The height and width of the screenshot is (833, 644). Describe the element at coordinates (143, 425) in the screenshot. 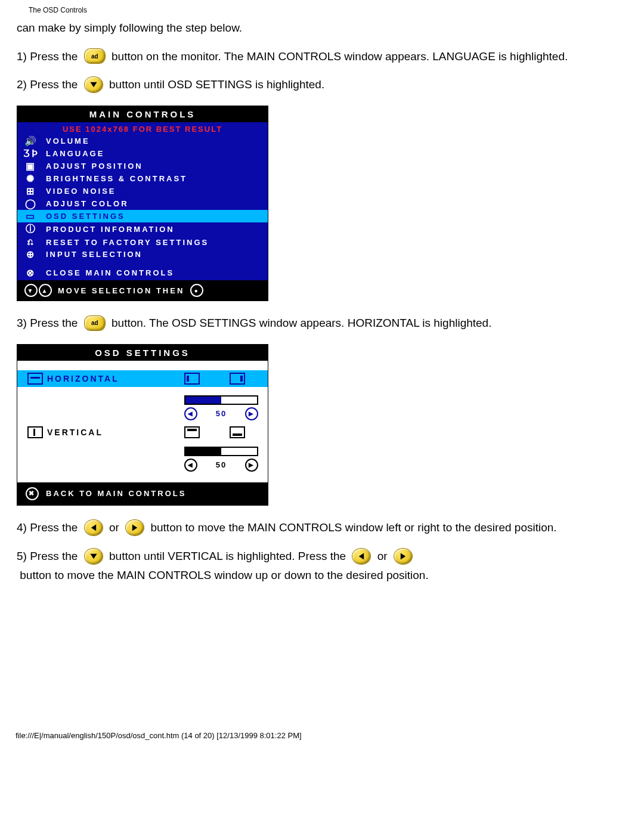

I see `osd-settings-panel: OSD SETTINGS HORIZONTAL ◀ 50 ▶ VER` at that location.